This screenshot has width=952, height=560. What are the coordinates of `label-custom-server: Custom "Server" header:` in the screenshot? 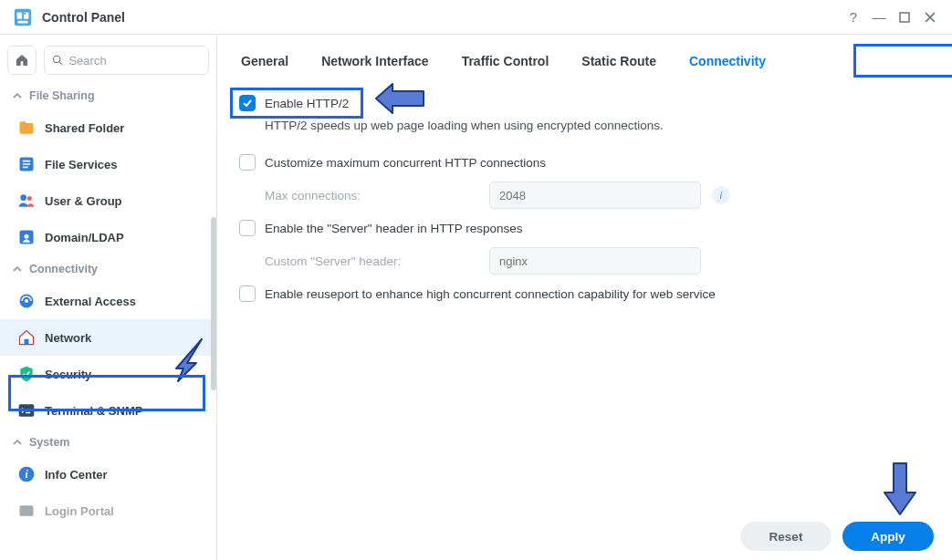 It's located at (377, 261).